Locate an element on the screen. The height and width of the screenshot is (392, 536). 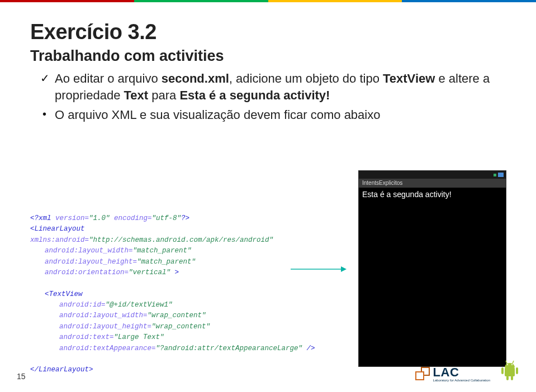
property-value: Esta é a segunda activity! is located at coordinates (255, 95).